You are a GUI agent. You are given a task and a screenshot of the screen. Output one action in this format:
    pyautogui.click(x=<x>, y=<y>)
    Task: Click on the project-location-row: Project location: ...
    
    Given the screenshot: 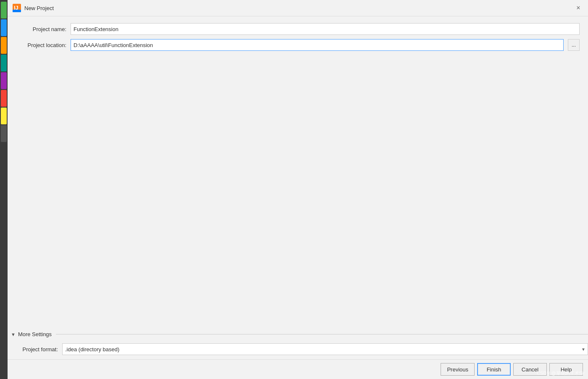 What is the action you would take?
    pyautogui.click(x=298, y=45)
    